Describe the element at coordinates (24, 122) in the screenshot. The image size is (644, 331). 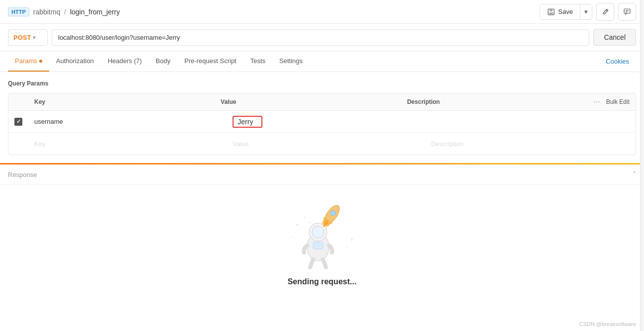
I see `row-checkbox-col: ✓` at that location.